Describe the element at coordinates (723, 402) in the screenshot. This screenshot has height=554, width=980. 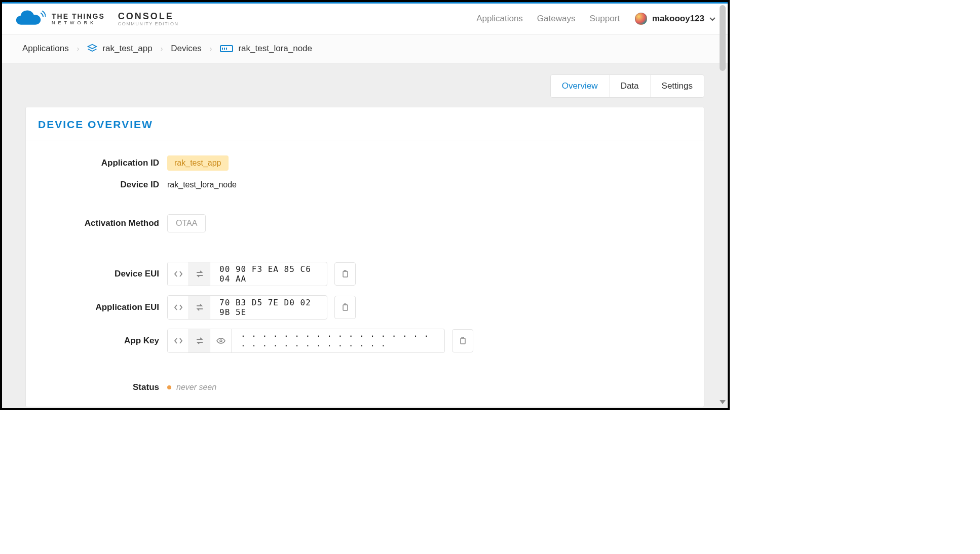
I see `scrollbar-down-arrow-icon` at that location.